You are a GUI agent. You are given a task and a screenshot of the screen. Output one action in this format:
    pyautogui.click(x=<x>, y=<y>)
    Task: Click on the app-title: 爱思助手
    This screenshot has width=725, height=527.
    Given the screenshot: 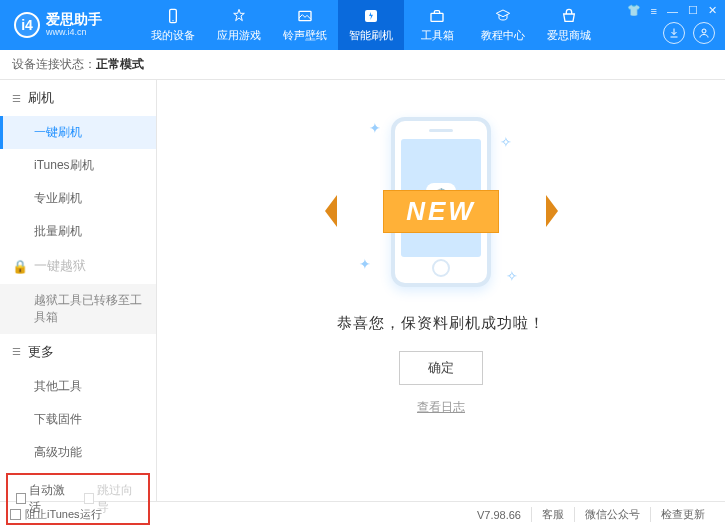 What is the action you would take?
    pyautogui.click(x=74, y=20)
    